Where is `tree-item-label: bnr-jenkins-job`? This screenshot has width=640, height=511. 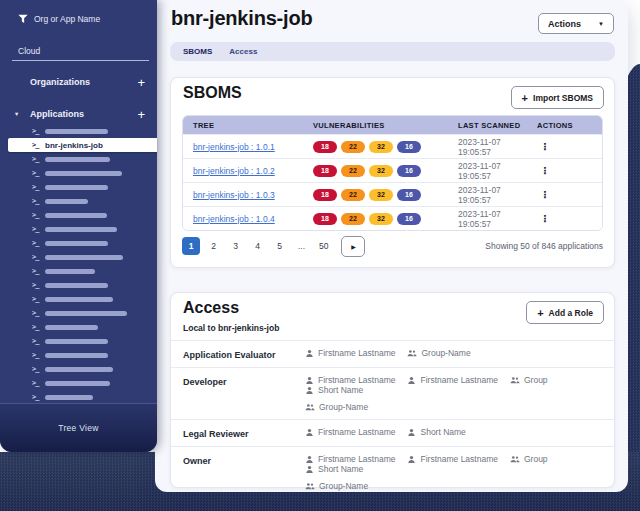
tree-item-label: bnr-jenkins-job is located at coordinates (74, 146).